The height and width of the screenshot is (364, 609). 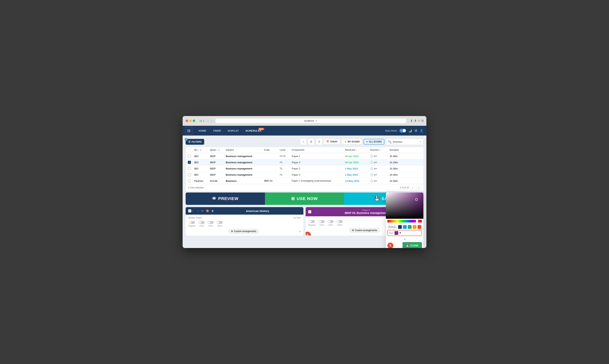 I want to click on color-gradient, so click(x=405, y=206).